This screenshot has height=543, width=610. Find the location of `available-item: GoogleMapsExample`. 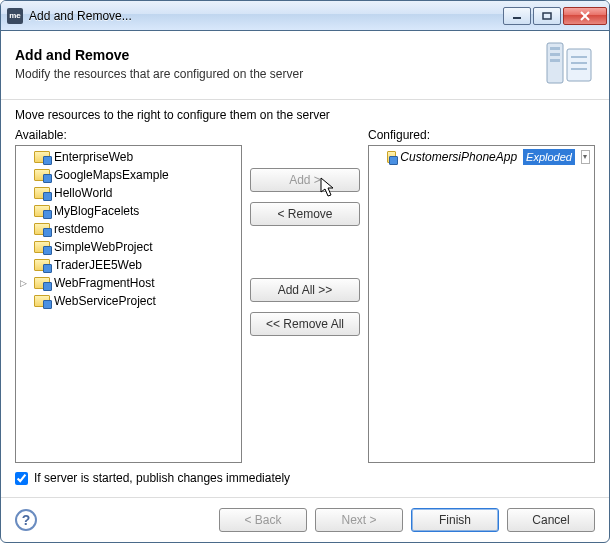

available-item: GoogleMapsExample is located at coordinates (128, 175).